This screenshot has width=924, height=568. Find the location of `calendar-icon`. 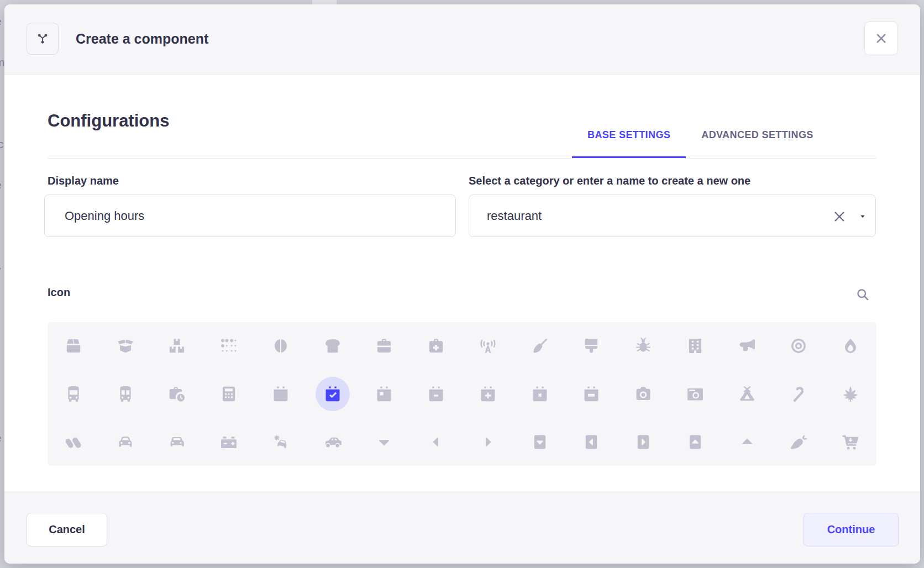

calendar-icon is located at coordinates (281, 395).